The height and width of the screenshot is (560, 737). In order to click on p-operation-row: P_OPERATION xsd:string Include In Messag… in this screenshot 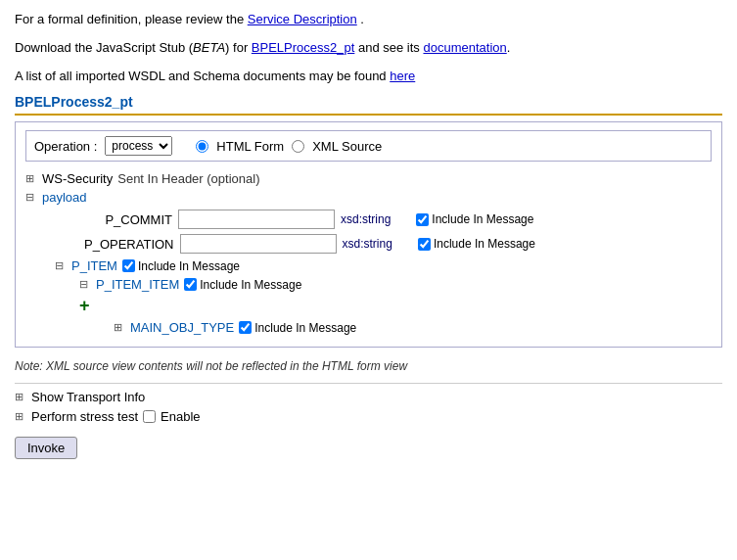, I will do `click(397, 244)`.